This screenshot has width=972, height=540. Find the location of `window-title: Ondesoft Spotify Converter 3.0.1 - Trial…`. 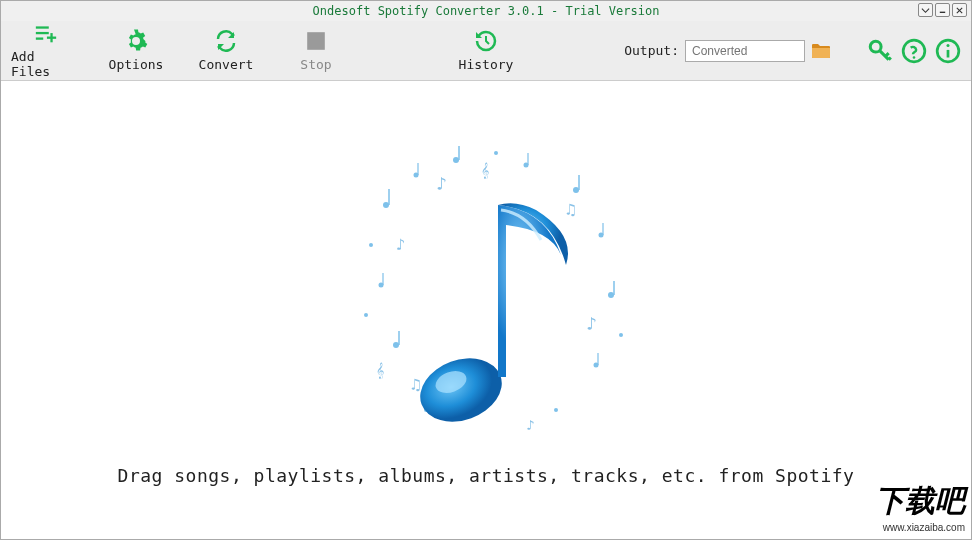

window-title: Ondesoft Spotify Converter 3.0.1 - Trial… is located at coordinates (486, 11).